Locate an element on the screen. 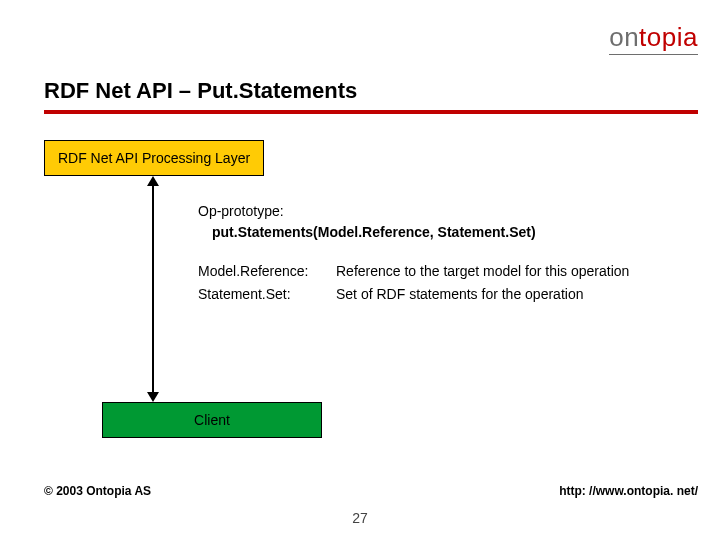 The width and height of the screenshot is (720, 540). param-name: Model.Reference: is located at coordinates (263, 272).